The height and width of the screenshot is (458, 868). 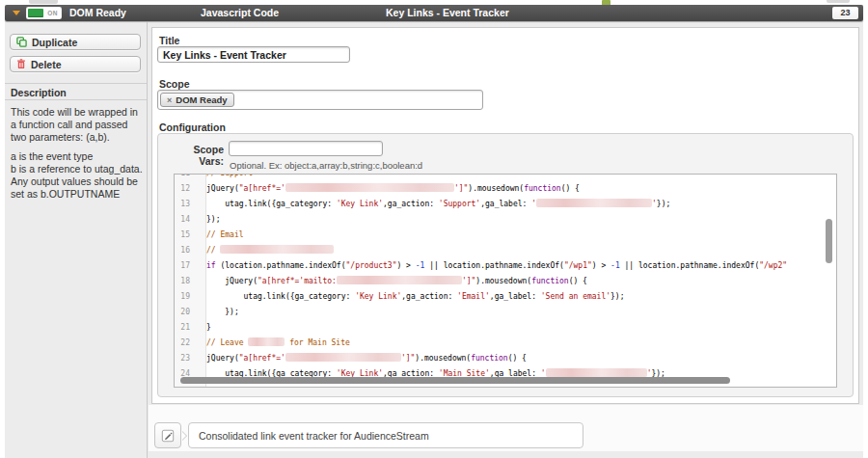 I want to click on code-line: 13 utag.link({ga_category: 'Key Link',ga…, so click(x=505, y=204).